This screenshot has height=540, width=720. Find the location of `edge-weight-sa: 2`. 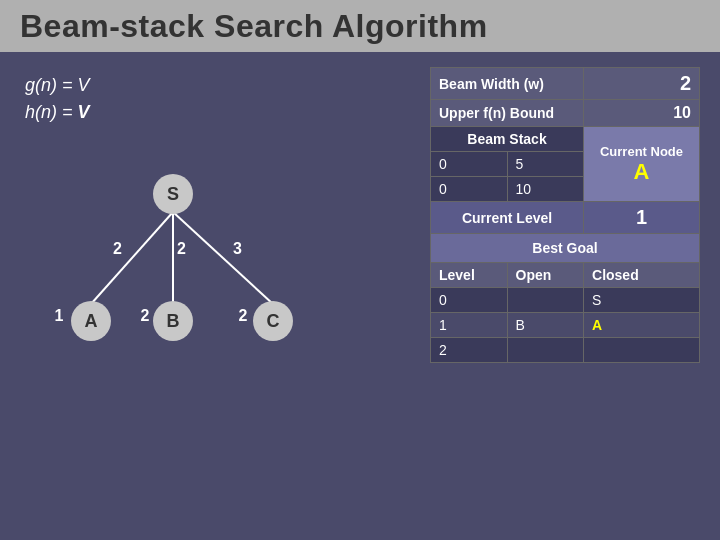

edge-weight-sa: 2 is located at coordinates (118, 248).